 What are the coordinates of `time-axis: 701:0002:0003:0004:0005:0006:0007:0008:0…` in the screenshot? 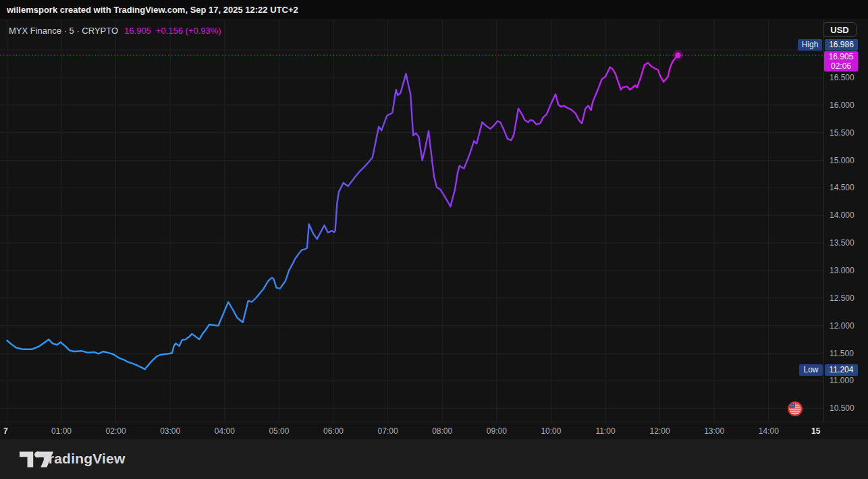 It's located at (434, 430).